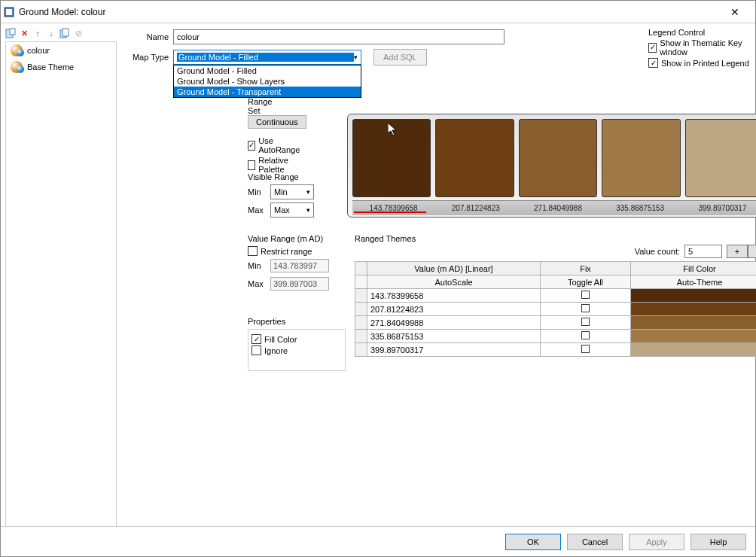  I want to click on forbid-icon: ⊘, so click(78, 33).